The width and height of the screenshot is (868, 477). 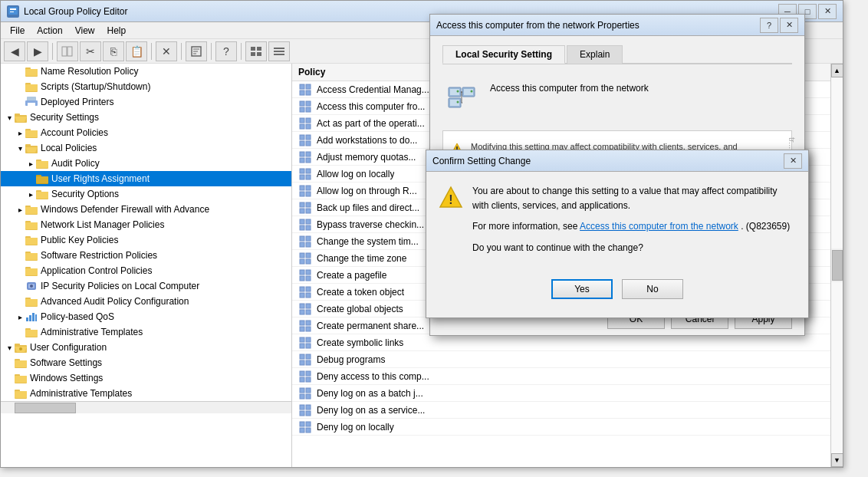 What do you see at coordinates (226, 51) in the screenshot?
I see `help-button: ?` at bounding box center [226, 51].